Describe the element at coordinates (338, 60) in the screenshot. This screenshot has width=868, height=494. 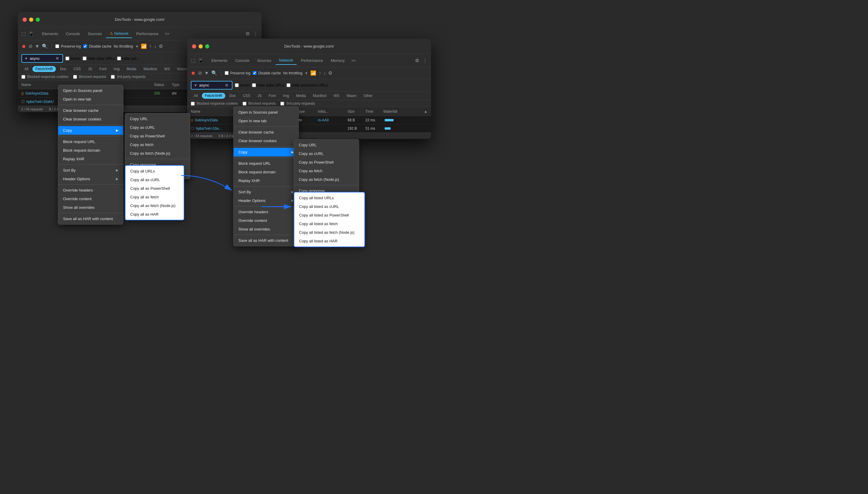
I see `tab-memory-2: Memory` at that location.